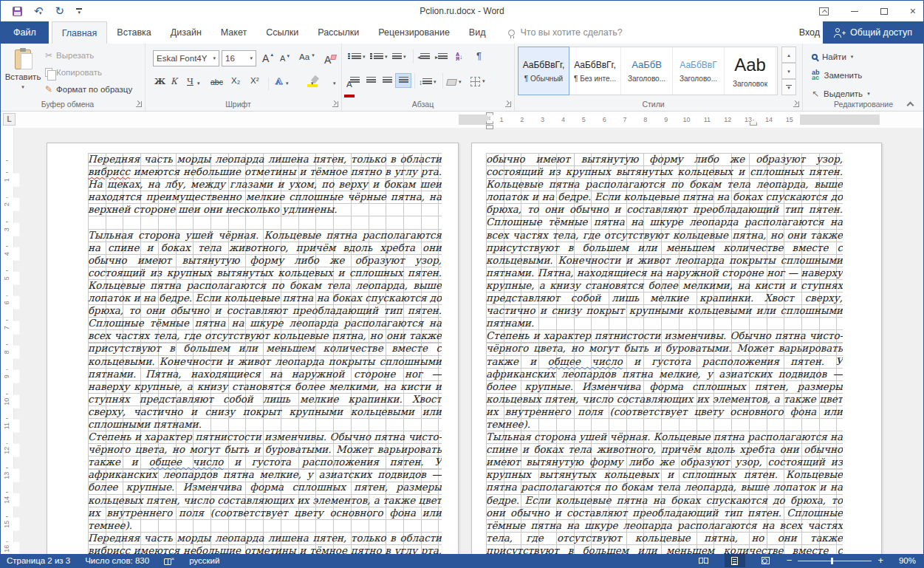 The height and width of the screenshot is (568, 924). I want to click on zoom-level: 90%, so click(905, 561).